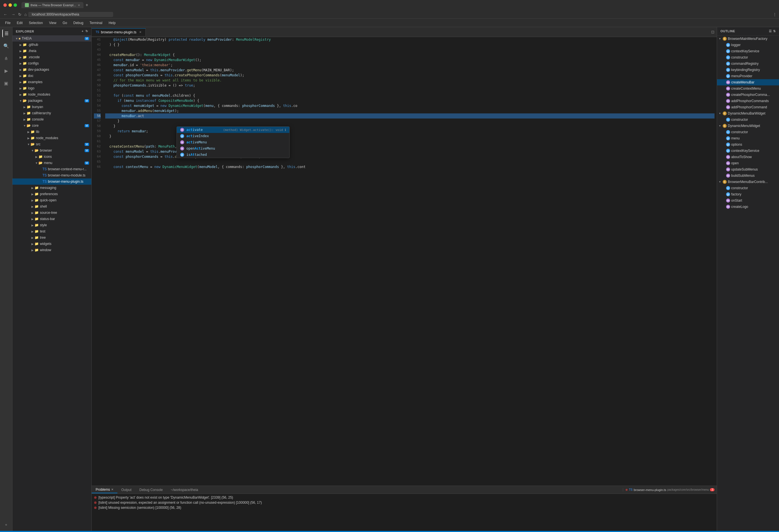 The height and width of the screenshot is (532, 779). What do you see at coordinates (119, 32) in the screenshot?
I see `editor-tab-menu-plugin: TS browser-menu-plugin.ts ✕` at bounding box center [119, 32].